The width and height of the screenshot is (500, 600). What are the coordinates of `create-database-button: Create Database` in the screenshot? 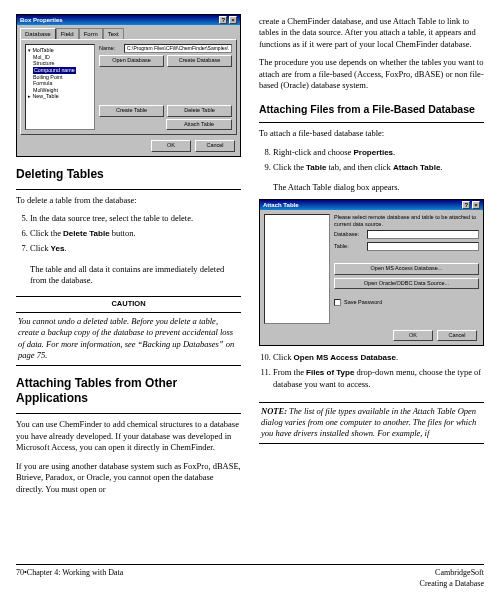 It's located at (200, 60).